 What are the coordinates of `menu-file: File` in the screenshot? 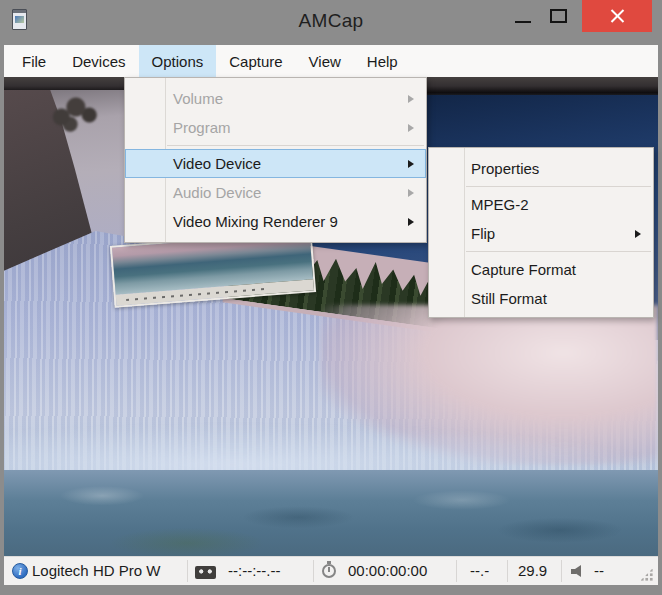 It's located at (34, 61).